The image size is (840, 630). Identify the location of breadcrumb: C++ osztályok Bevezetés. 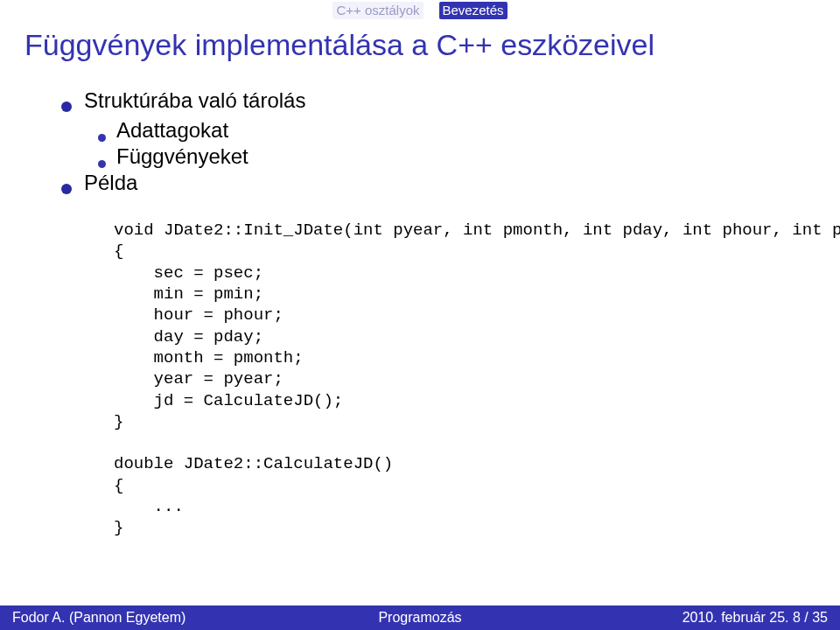
(420, 10).